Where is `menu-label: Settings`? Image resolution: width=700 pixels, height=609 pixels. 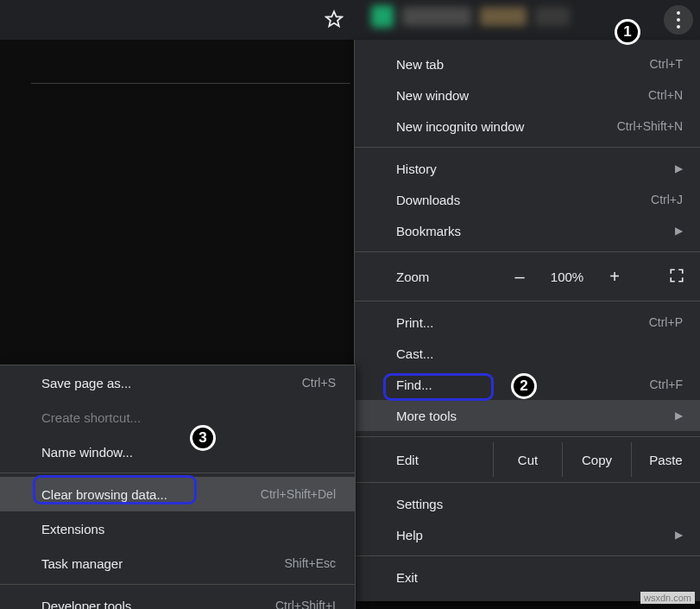
menu-label: Settings is located at coordinates (419, 504).